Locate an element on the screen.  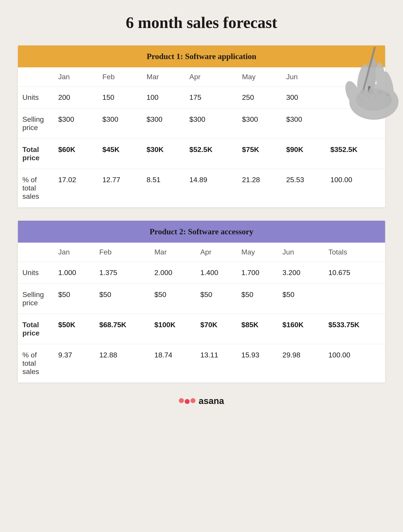
product2-total-price-row: Total price $50K $68.75K $100K $70K $85K… is located at coordinates (202, 329).